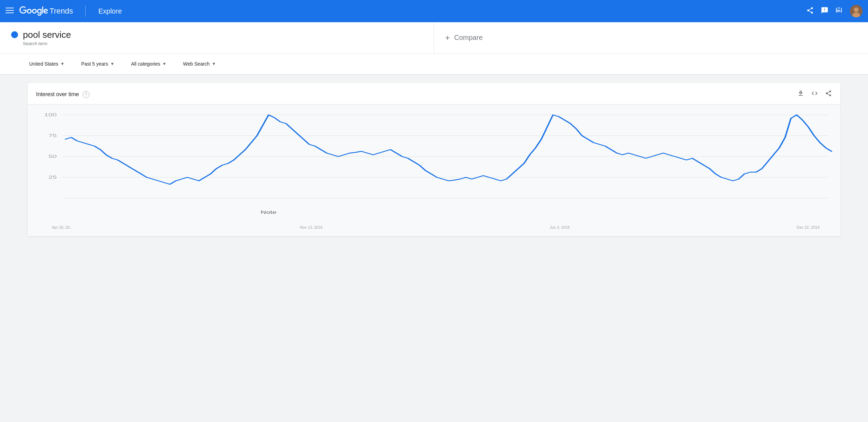  I want to click on filter-bar: United States ▼ Past 5 years ▼ All categ…, so click(434, 64).